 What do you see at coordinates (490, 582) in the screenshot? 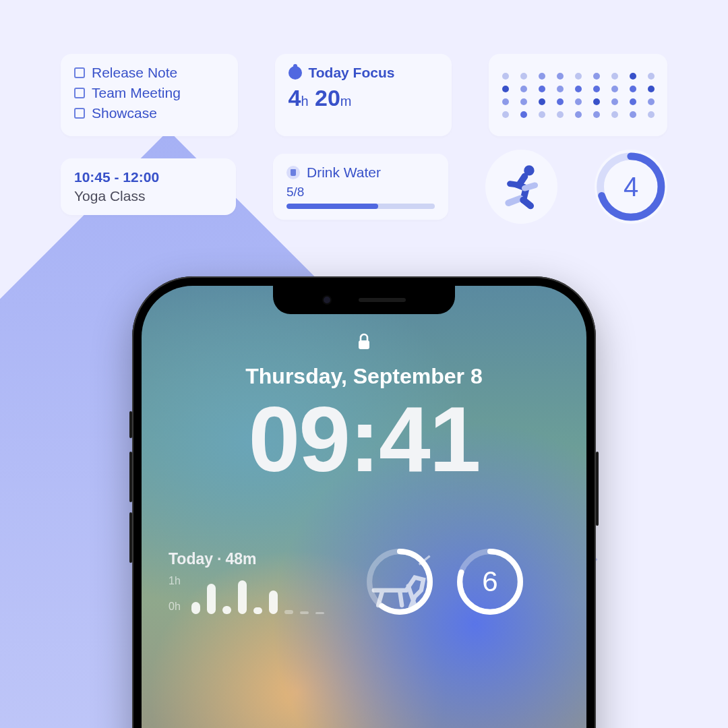
I see `ring-icon` at bounding box center [490, 582].